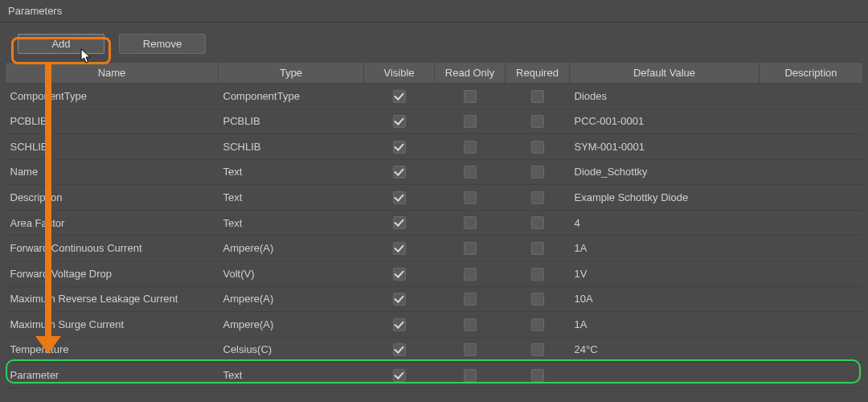 The height and width of the screenshot is (402, 868). Describe the element at coordinates (434, 223) in the screenshot. I see `table-row: Area FactorText4` at that location.